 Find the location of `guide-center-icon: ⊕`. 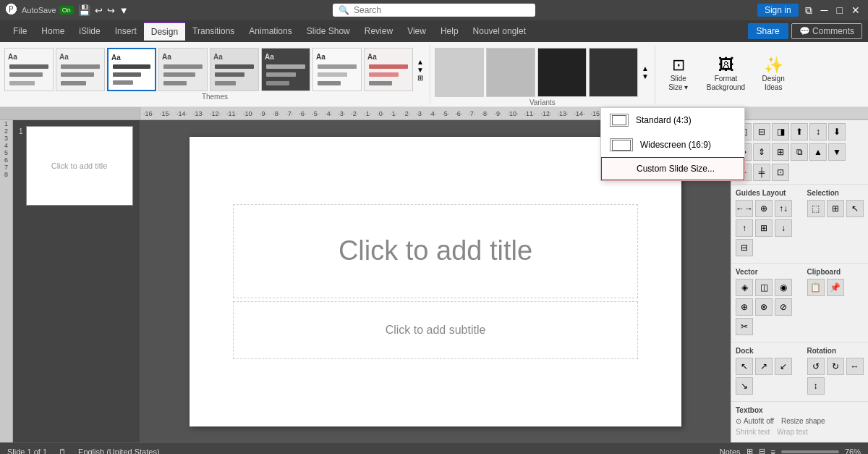

guide-center-icon: ⊕ is located at coordinates (764, 209).